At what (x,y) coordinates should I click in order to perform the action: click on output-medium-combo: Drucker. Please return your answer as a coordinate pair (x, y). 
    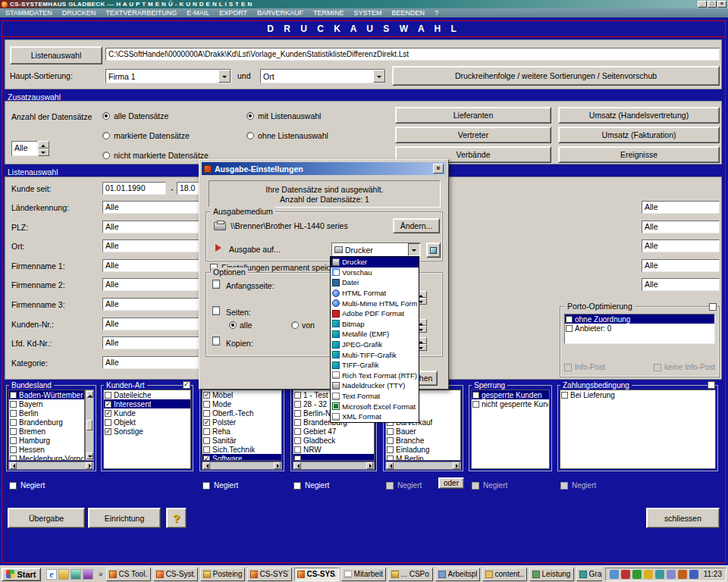
    Looking at the image, I should click on (376, 250).